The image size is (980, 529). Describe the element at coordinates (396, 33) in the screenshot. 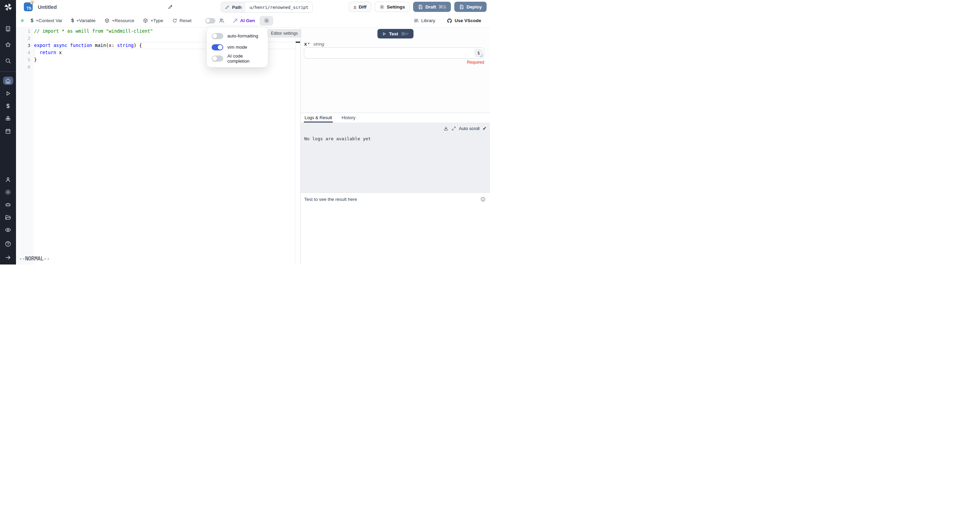

I see `test-button: Test ⌘↵` at that location.